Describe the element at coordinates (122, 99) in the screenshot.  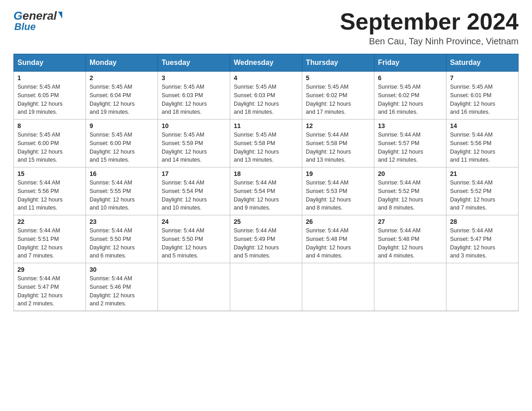
I see `day-info: Sunrise: 5:45 AMSunset: 6:04 PMDaylight:…` at that location.